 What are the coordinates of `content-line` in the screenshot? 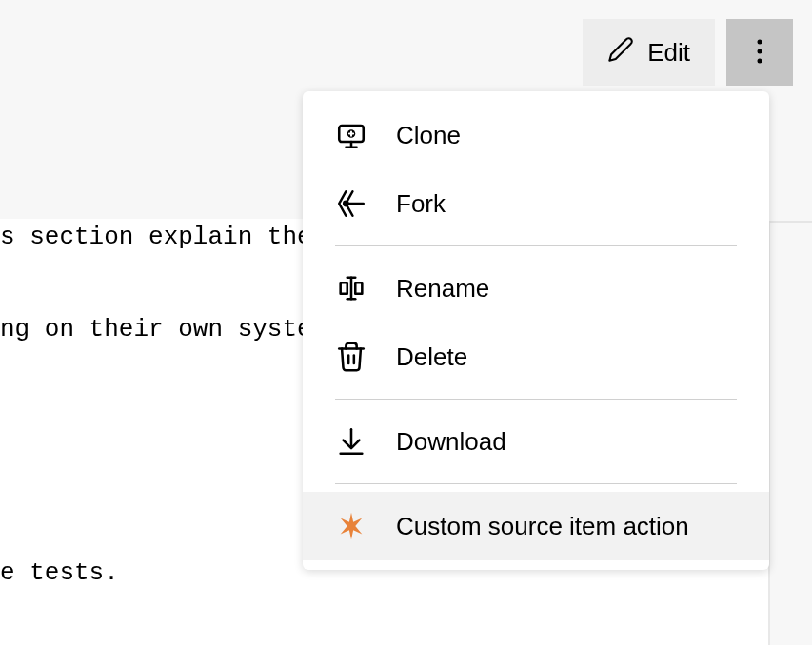 It's located at (152, 422).